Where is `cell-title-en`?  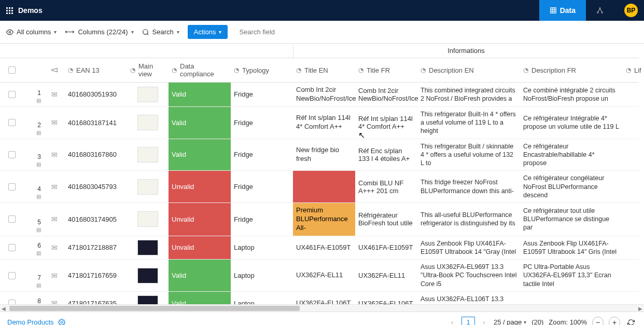 cell-title-en is located at coordinates (324, 187).